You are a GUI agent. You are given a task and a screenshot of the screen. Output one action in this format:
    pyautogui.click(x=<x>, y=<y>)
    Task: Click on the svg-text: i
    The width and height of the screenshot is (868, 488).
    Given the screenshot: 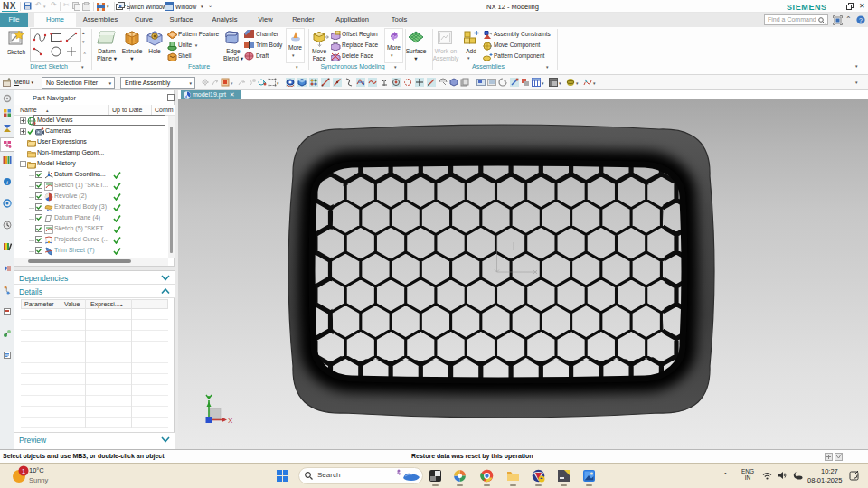 What is the action you would take?
    pyautogui.click(x=7, y=183)
    